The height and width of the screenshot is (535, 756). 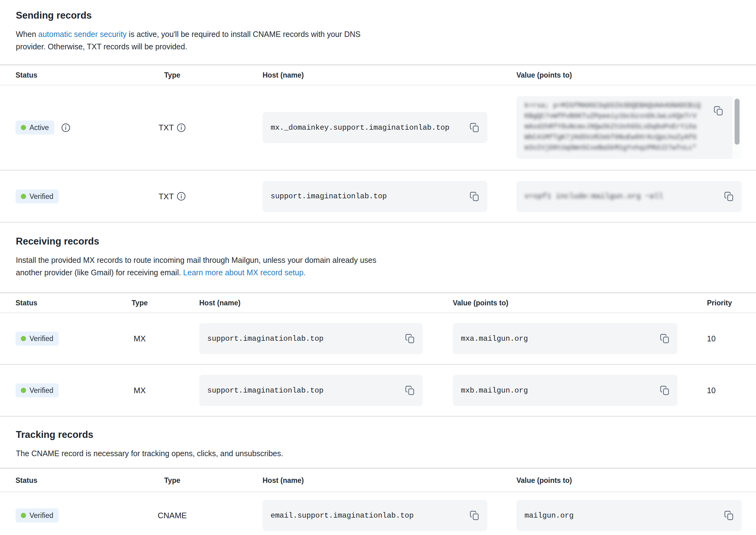 What do you see at coordinates (140, 391) in the screenshot?
I see `type-cell: MX` at bounding box center [140, 391].